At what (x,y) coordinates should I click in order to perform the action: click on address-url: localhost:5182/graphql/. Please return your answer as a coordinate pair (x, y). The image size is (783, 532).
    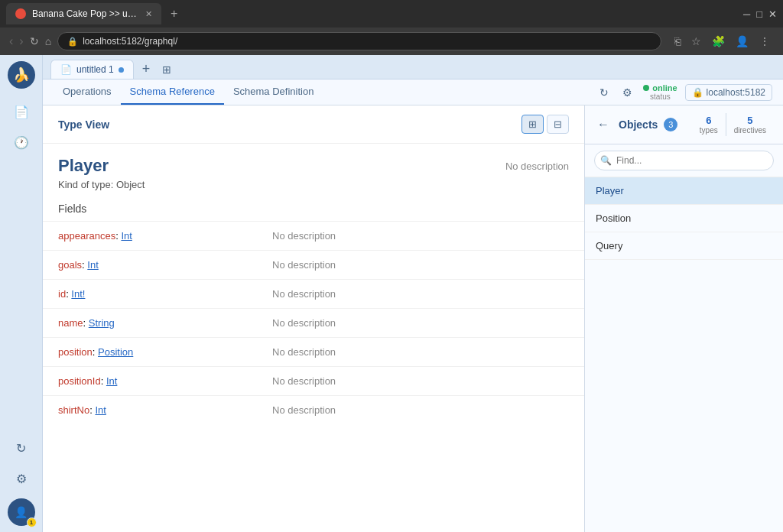
    Looking at the image, I should click on (130, 41).